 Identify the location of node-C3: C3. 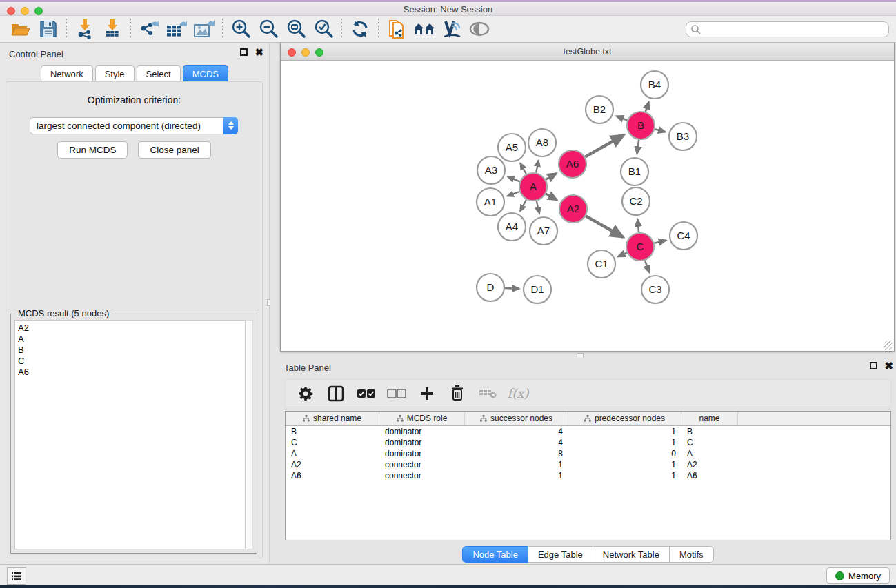
(655, 290).